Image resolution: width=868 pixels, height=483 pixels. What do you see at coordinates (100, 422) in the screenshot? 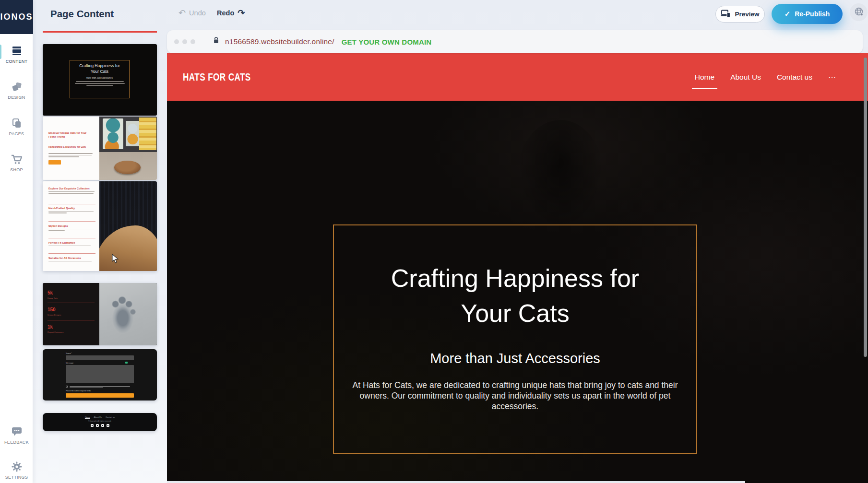
I see `section-thumbnail-footer: Home About Us Contact us ©Copyright. All…` at bounding box center [100, 422].